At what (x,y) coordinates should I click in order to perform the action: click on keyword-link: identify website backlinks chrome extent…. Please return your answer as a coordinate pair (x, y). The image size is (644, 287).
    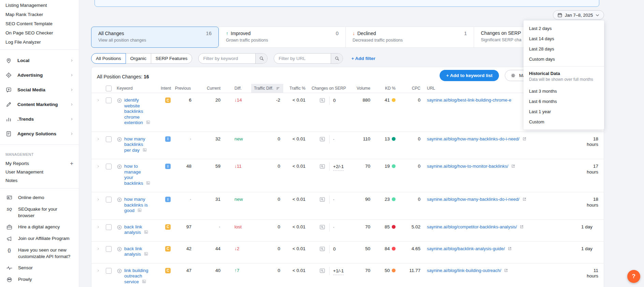
    Looking at the image, I should click on (138, 112).